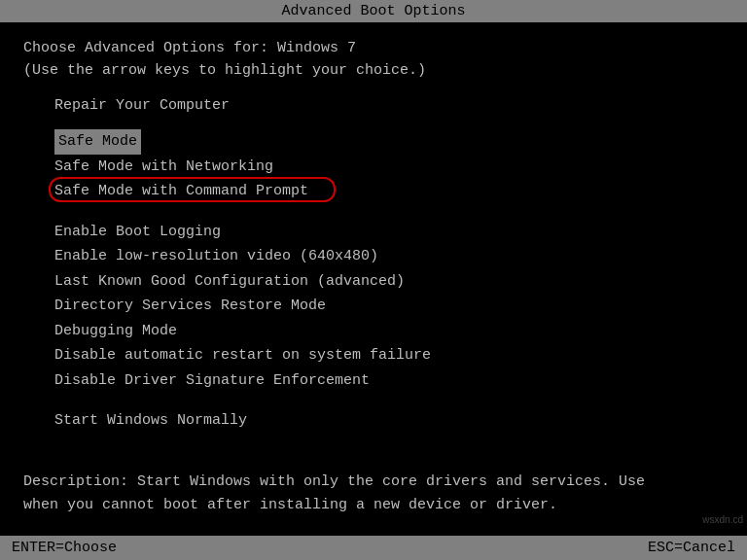  What do you see at coordinates (374, 482) in the screenshot?
I see `description-line1: Description: Start Windows with only the…` at bounding box center [374, 482].